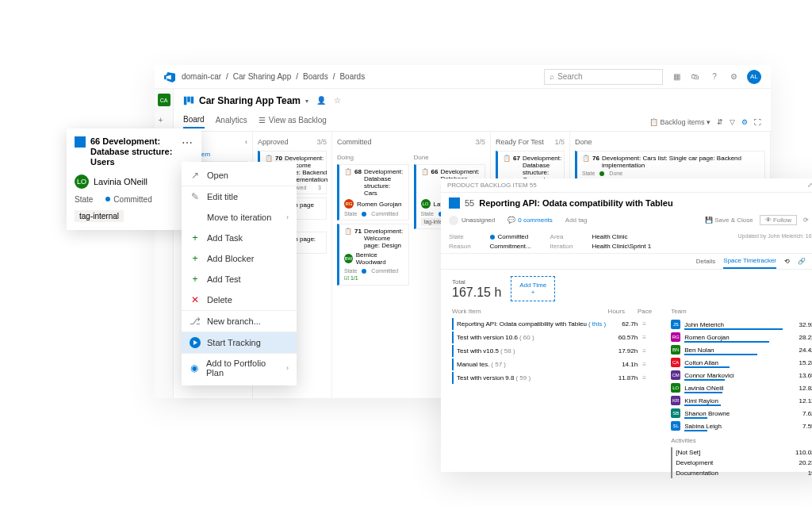 The width and height of the screenshot is (812, 506). Describe the element at coordinates (201, 76) in the screenshot. I see `breadcrumb: domain-car` at that location.